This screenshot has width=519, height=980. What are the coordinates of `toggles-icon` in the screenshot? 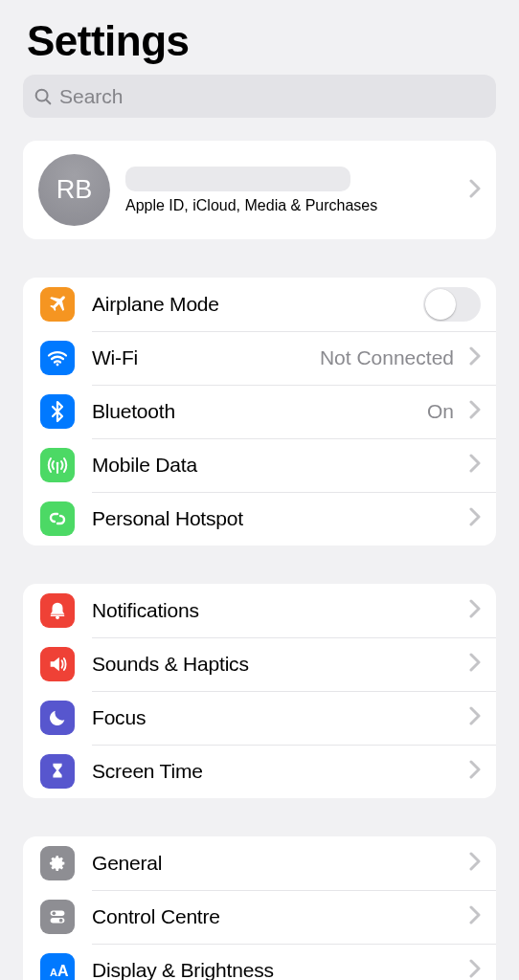 It's located at (57, 917).